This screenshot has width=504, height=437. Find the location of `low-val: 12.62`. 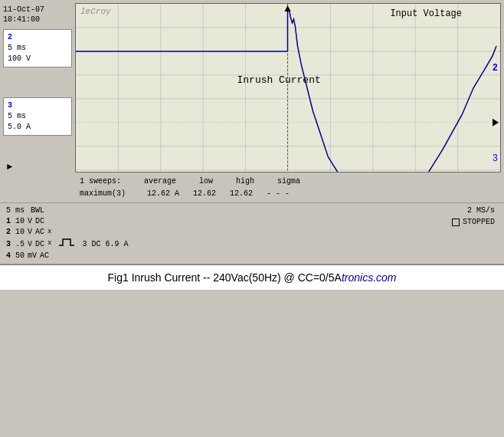

low-val: 12.62 is located at coordinates (205, 193).